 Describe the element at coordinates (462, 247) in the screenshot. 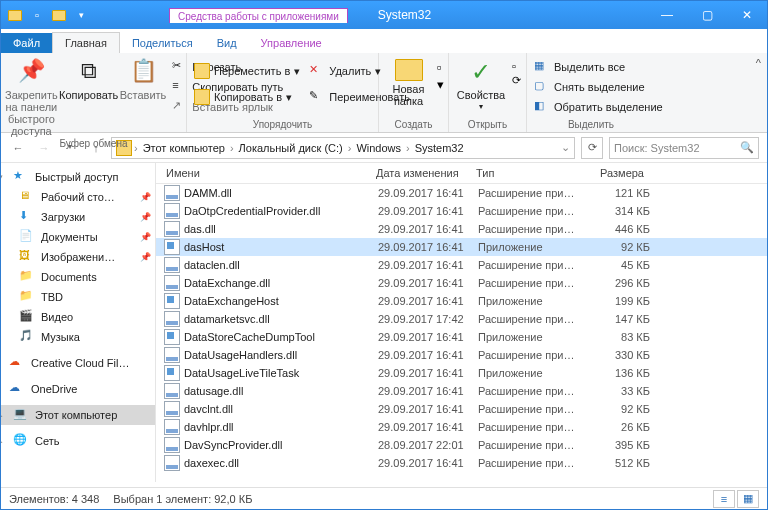

I see `file-row: dasHost29.09.2017 16:41Приложение92 КБ` at that location.